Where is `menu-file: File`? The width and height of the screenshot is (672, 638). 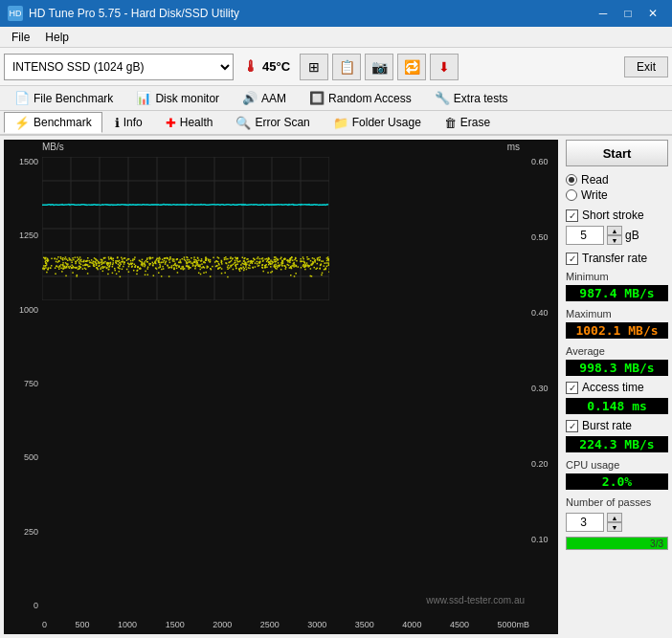
menu-file: File is located at coordinates (21, 37).